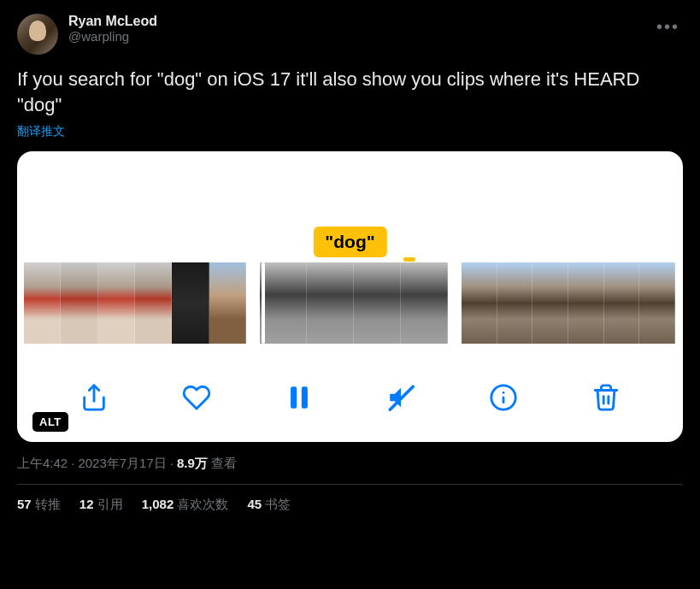 The image size is (700, 589). Describe the element at coordinates (350, 303) in the screenshot. I see `video-timeline` at that location.